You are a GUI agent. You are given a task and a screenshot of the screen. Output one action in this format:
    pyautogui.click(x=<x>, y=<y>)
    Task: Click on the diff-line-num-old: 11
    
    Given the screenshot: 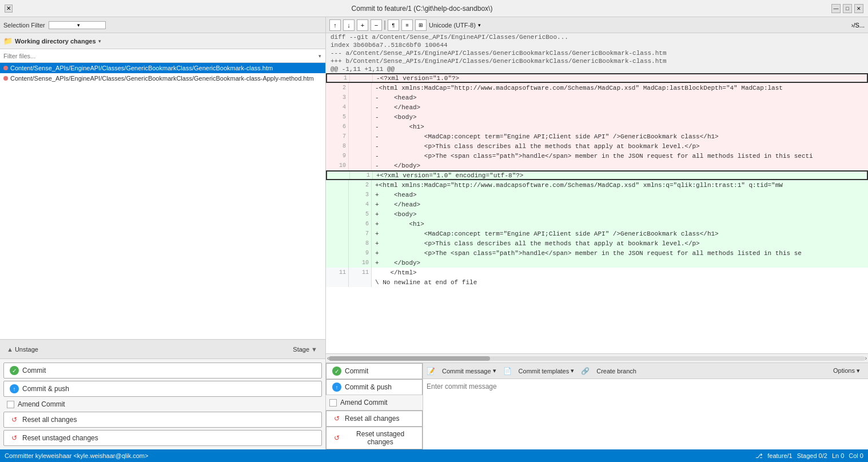 What is the action you would take?
    pyautogui.click(x=337, y=272)
    